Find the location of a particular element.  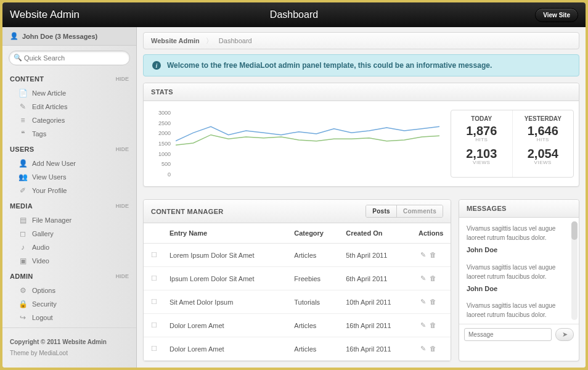

copyright: Copyright © 2011 Website Admin is located at coordinates (69, 342).